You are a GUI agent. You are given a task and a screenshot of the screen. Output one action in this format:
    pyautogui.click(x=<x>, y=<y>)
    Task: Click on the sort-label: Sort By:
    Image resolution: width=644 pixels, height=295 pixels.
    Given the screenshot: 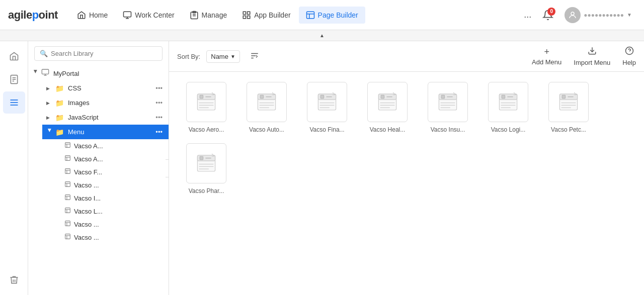 What is the action you would take?
    pyautogui.click(x=189, y=56)
    